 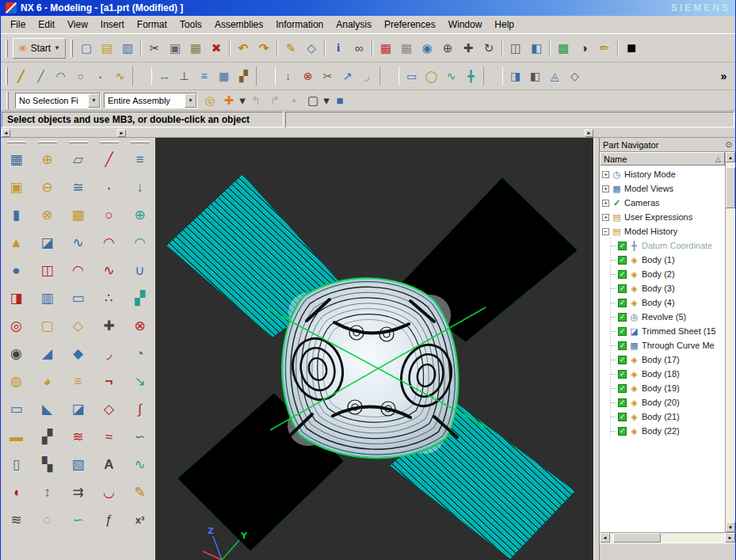 What do you see at coordinates (46, 25) in the screenshot?
I see `menu-item: Edit` at bounding box center [46, 25].